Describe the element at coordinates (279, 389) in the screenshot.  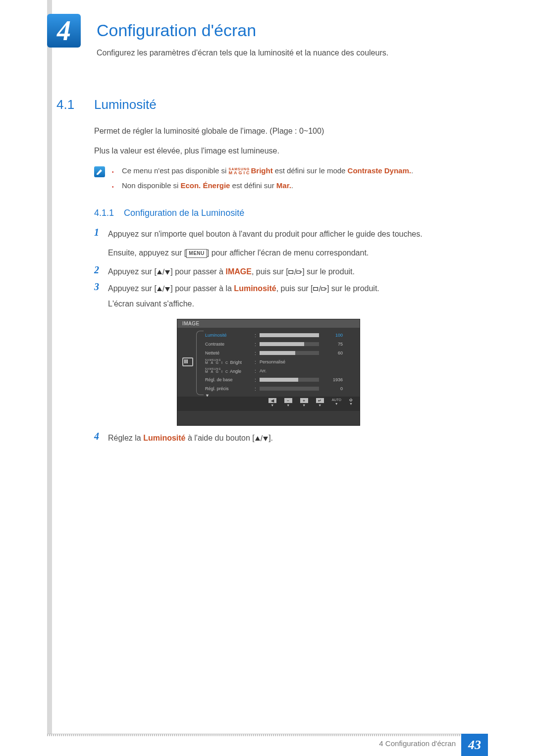
I see `osd-row-regl-precis: Régl. précis : 0` at that location.